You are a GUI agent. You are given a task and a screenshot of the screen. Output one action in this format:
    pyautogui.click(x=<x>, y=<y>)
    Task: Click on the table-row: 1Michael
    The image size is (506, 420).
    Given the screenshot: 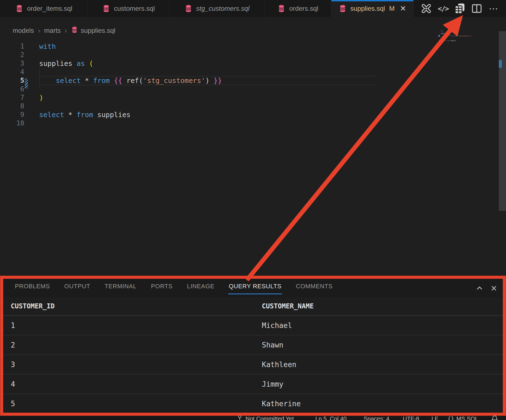 What is the action you would take?
    pyautogui.click(x=253, y=326)
    